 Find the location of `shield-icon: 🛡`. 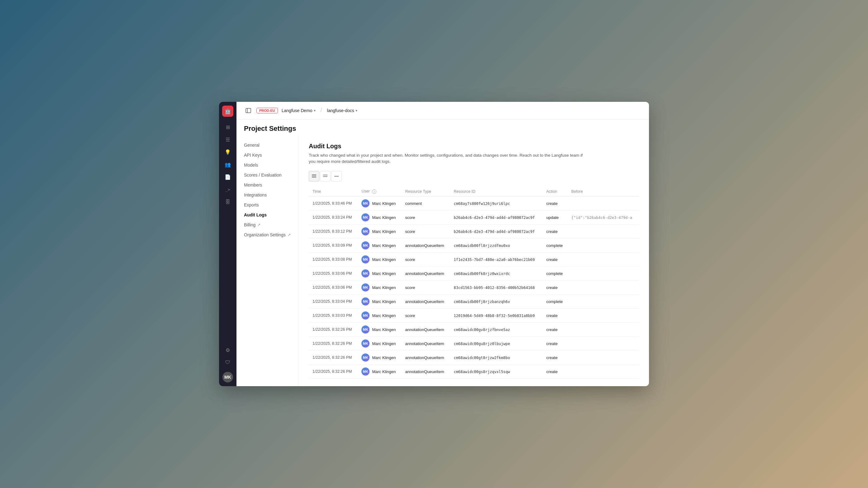

shield-icon: 🛡 is located at coordinates (228, 362).